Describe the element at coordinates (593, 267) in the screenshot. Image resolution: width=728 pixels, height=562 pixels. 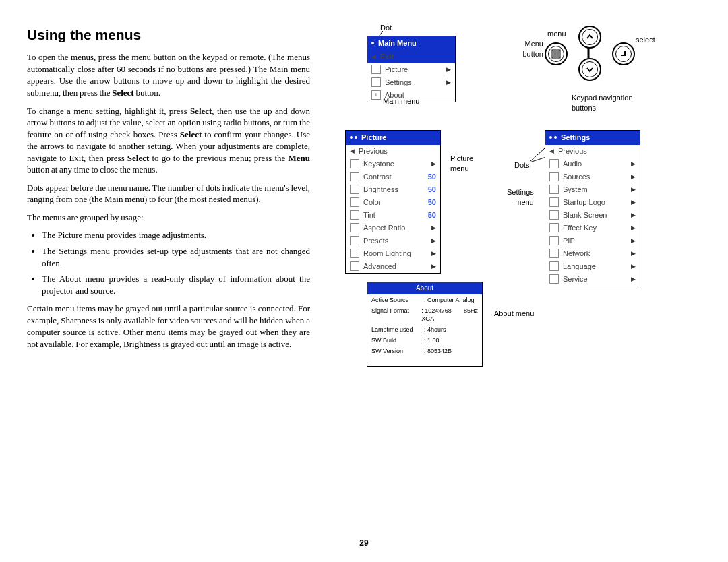
I see `menu-item: Language▶` at that location.